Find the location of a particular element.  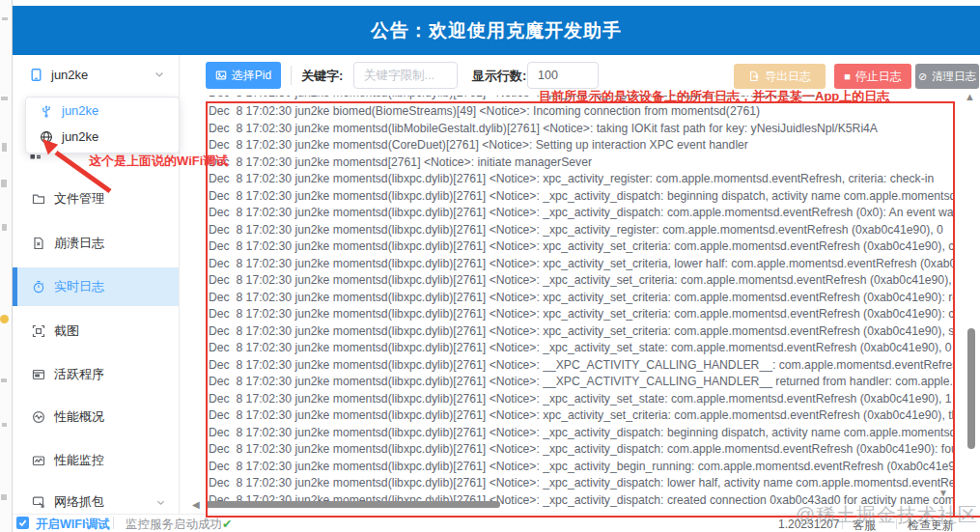

dropdown-item-label: jun2ke is located at coordinates (80, 110).